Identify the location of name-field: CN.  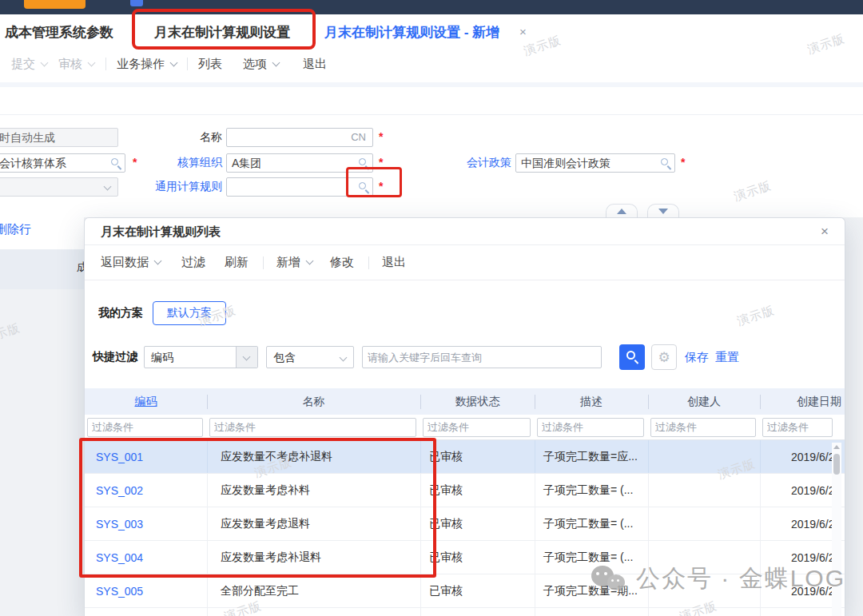
(300, 137).